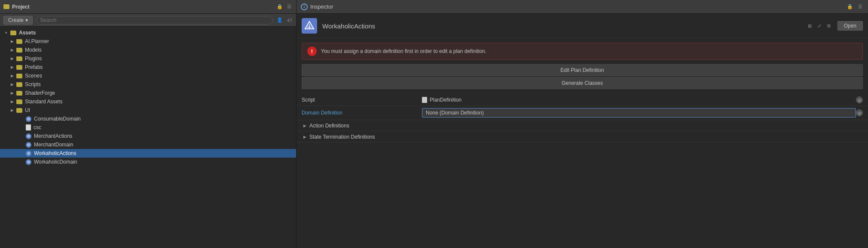 The width and height of the screenshot is (868, 248). I want to click on tag-icon: 🏷, so click(289, 20).